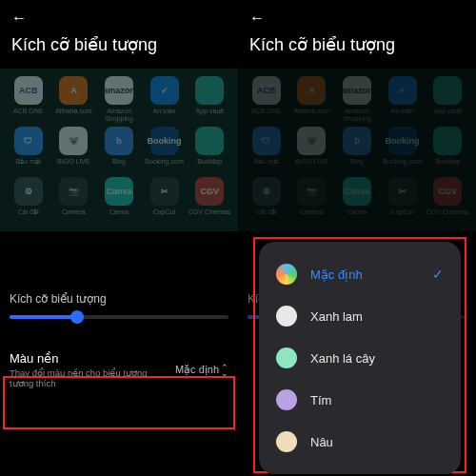 The image size is (476, 476). What do you see at coordinates (86, 358) in the screenshot?
I see `bg-title: Màu nền` at bounding box center [86, 358].